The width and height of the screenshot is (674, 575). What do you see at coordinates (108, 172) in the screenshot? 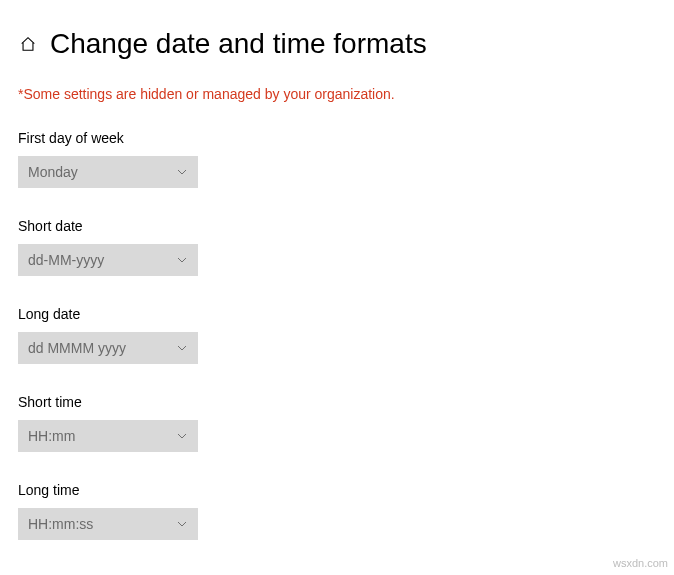
I see `first-day-of-week-dropdown: Monday` at bounding box center [108, 172].